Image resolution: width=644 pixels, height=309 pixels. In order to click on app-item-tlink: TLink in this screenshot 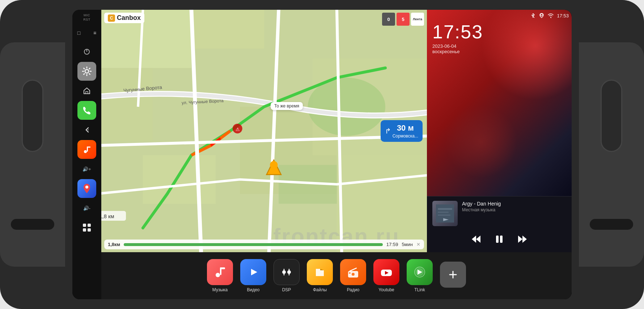, I will do `click(420, 276)`.